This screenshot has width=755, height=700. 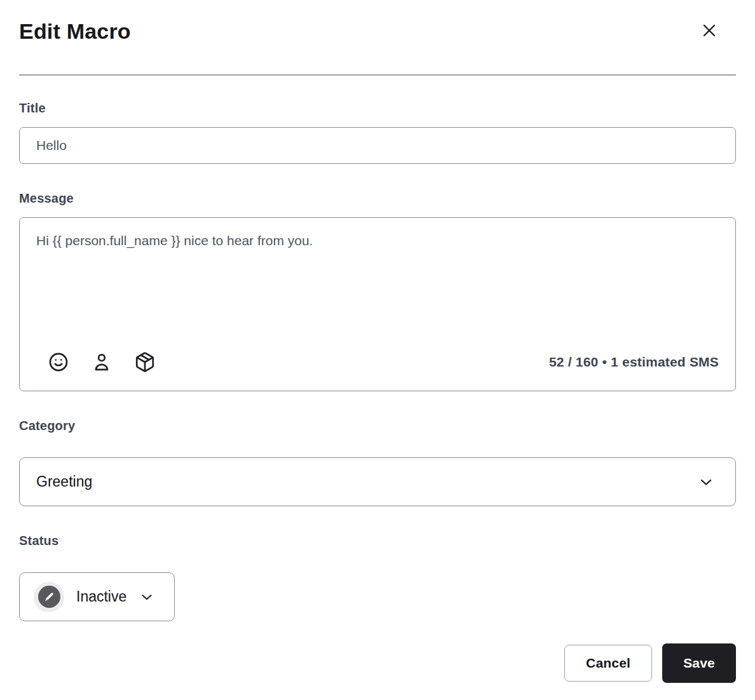 What do you see at coordinates (49, 597) in the screenshot?
I see `status-badge` at bounding box center [49, 597].